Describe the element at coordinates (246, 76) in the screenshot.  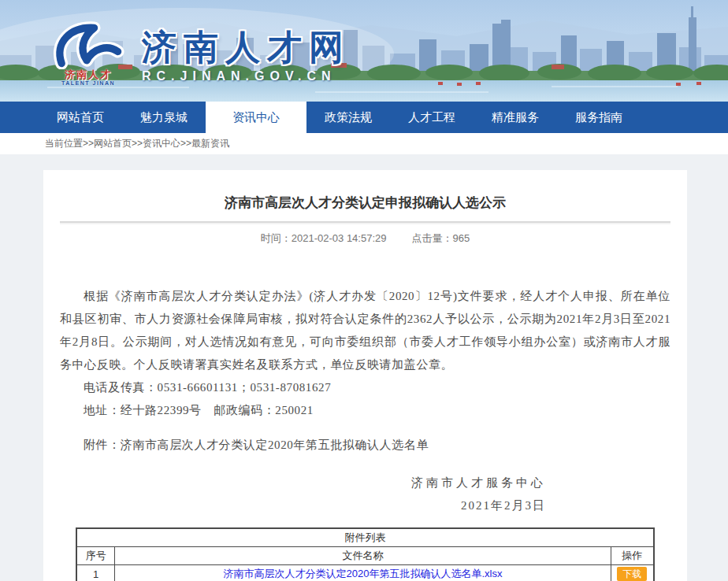
I see `site-url: RC.JINAN.GOV.CN` at that location.